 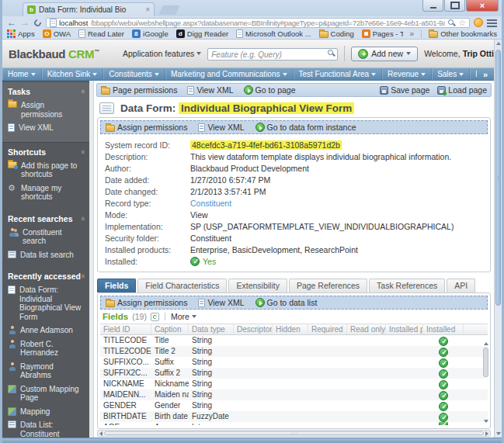 What do you see at coordinates (139, 90) in the screenshot?
I see `page-permissions-link: Page permissions` at bounding box center [139, 90].